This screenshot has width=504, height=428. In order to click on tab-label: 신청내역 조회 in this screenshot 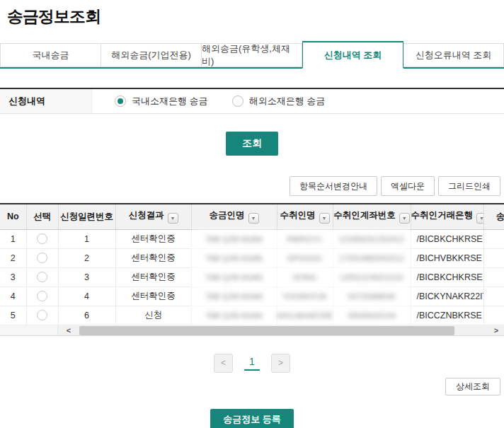, I will do `click(353, 55)`.